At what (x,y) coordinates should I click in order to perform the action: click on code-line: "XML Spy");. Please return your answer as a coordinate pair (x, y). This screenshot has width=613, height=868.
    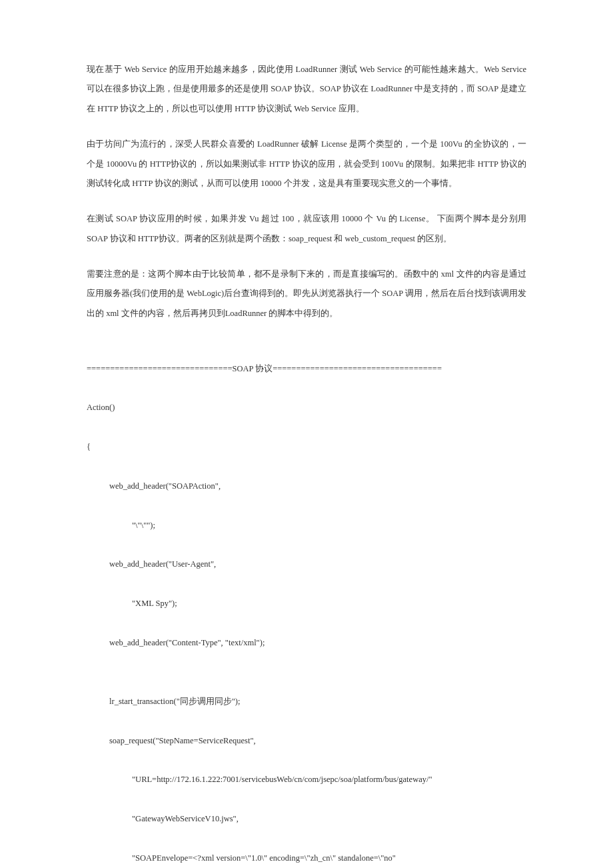
    Looking at the image, I should click on (306, 604).